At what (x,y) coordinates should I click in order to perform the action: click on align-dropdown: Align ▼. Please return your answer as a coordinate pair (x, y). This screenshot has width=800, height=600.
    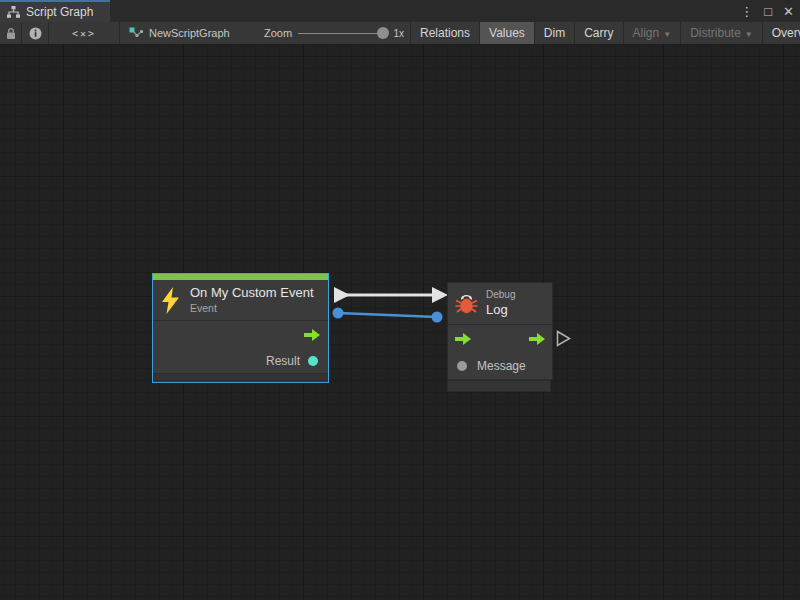
    Looking at the image, I should click on (653, 33).